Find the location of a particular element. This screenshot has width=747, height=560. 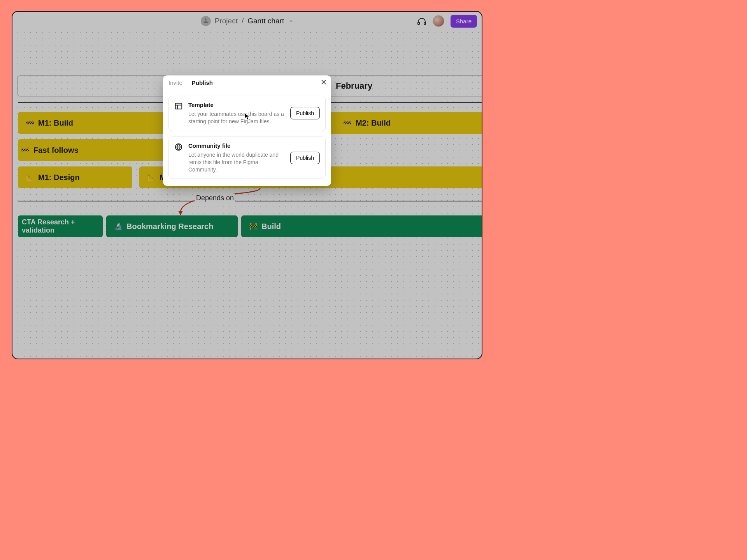

globe-icon is located at coordinates (179, 147).